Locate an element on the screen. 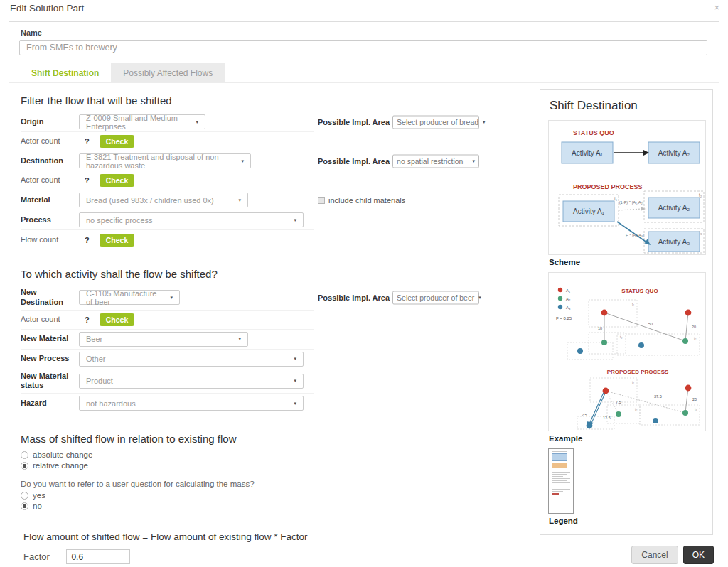 Image resolution: width=728 pixels, height=567 pixels. cancel-button: Cancel is located at coordinates (654, 555).